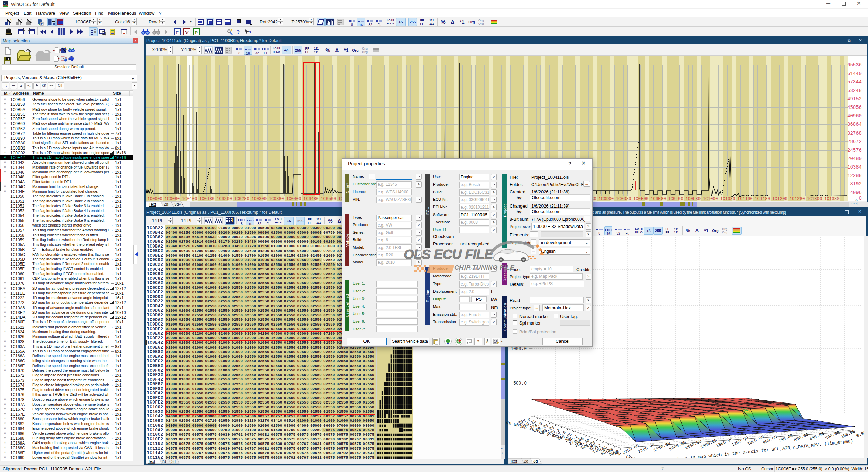  I want to click on svg-text: OLS ECU FILE, so click(449, 254).